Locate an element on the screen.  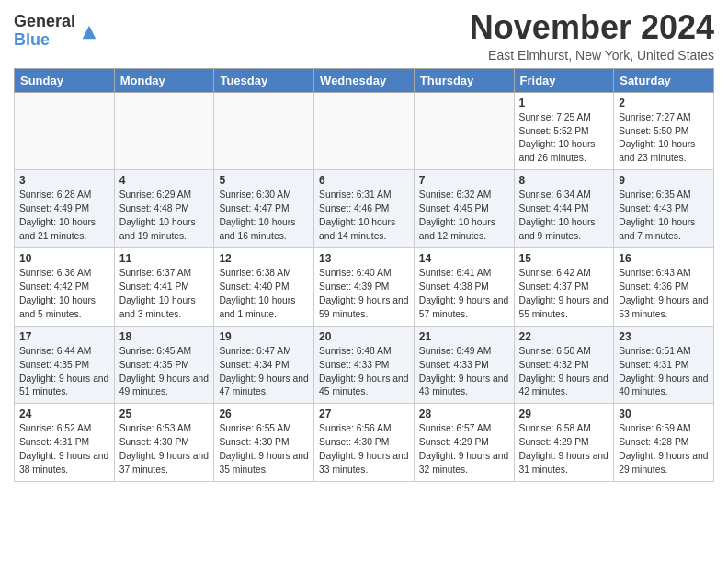
calendar-header-row: SundayMondayTuesdayWednesdayThursdayFrid… is located at coordinates (364, 80).